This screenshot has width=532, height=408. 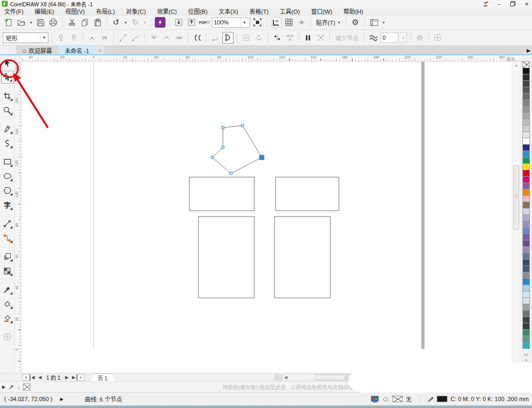 I want to click on zoom-level-combo: 100% ▾, so click(x=231, y=22).